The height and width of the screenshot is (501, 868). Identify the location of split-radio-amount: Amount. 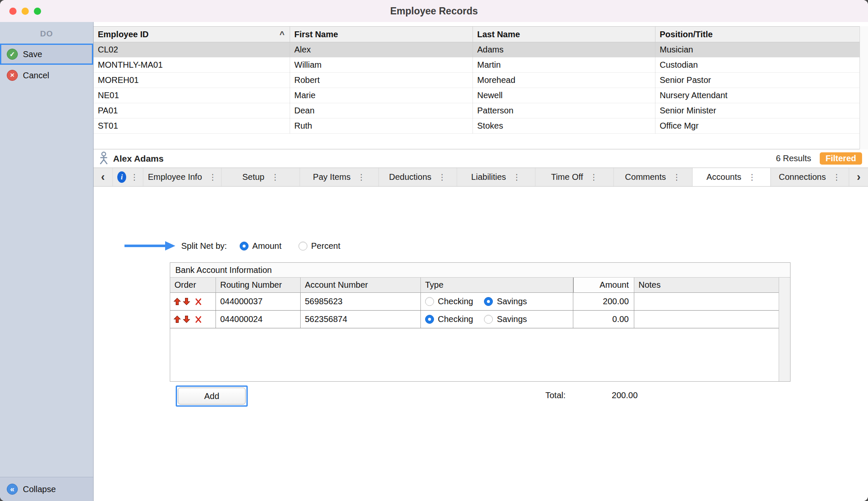
(261, 246).